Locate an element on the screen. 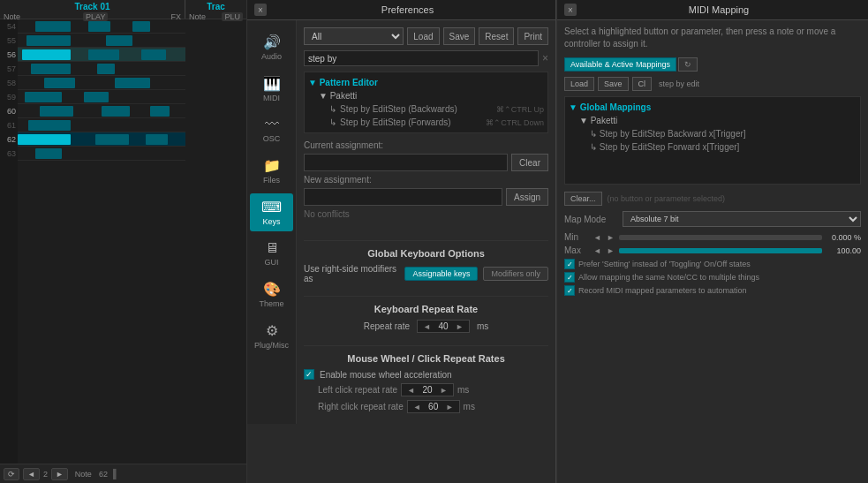 This screenshot has width=868, height=483. midi-clear-short-btn: Cl is located at coordinates (643, 84).